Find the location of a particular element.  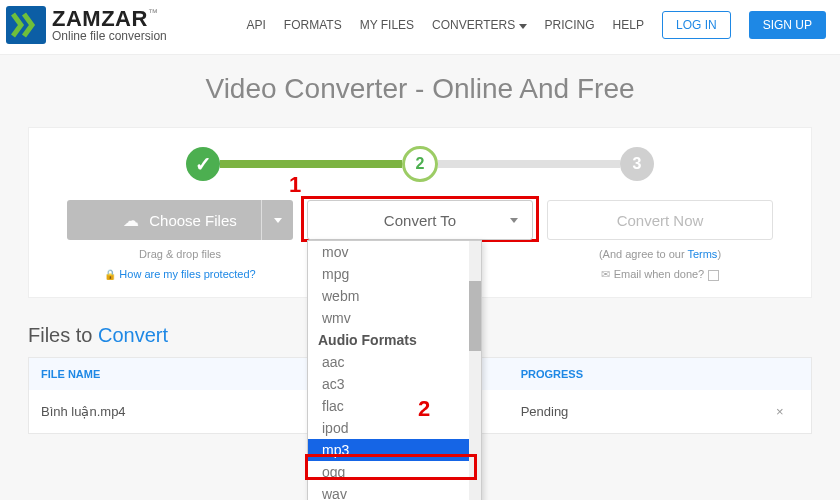

email-checkbox is located at coordinates (714, 276).